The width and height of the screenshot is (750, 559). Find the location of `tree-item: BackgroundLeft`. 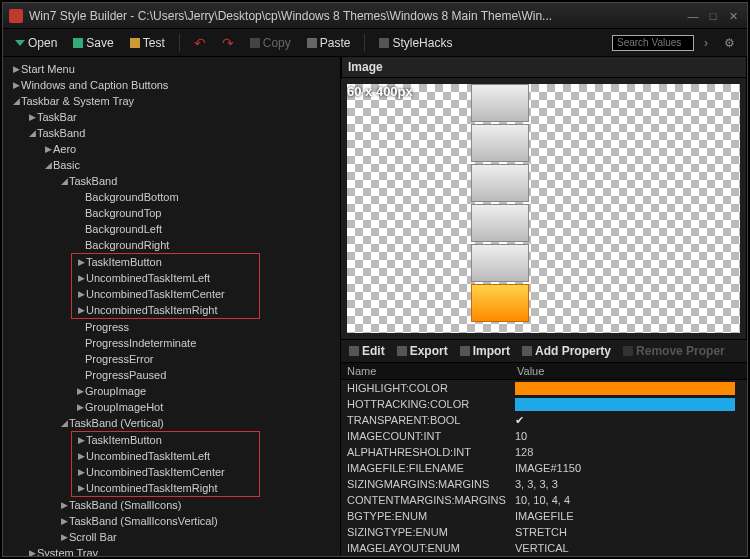

tree-item: BackgroundLeft is located at coordinates (172, 229).